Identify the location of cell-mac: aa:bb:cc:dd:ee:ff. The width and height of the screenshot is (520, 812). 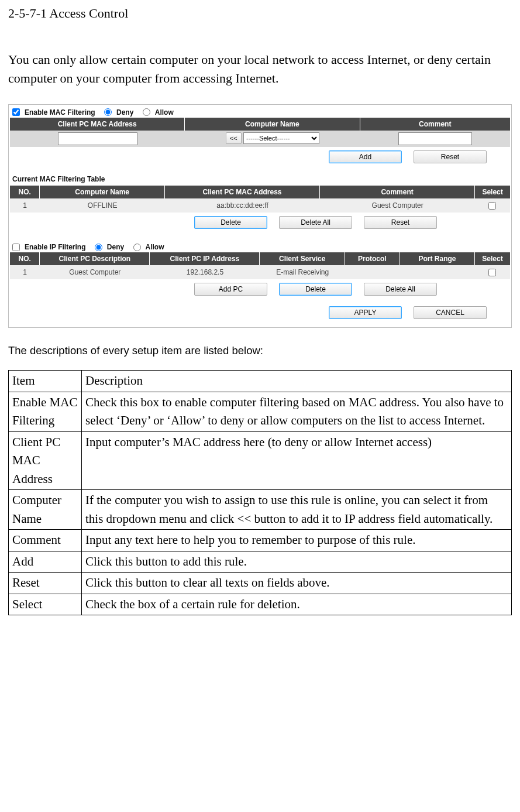
(242, 205).